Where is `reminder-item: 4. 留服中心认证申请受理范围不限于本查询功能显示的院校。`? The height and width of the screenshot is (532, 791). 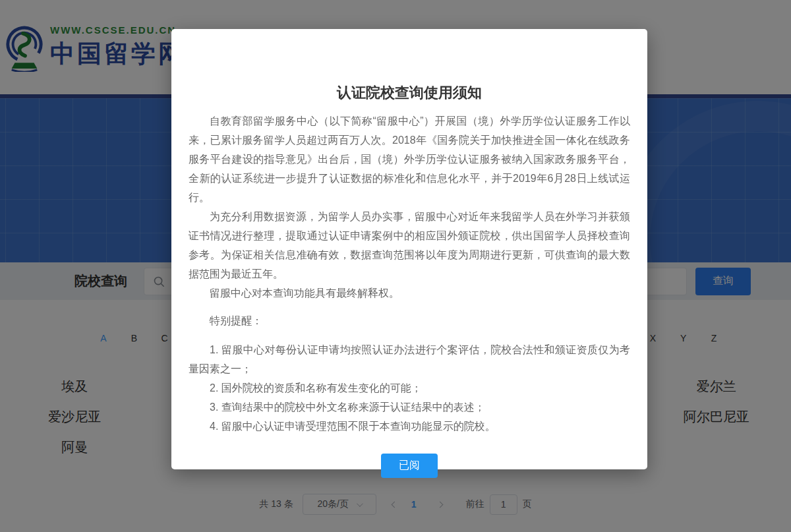
reminder-item: 4. 留服中心认证申请受理范围不限于本查询功能显示的院校。 is located at coordinates (409, 426).